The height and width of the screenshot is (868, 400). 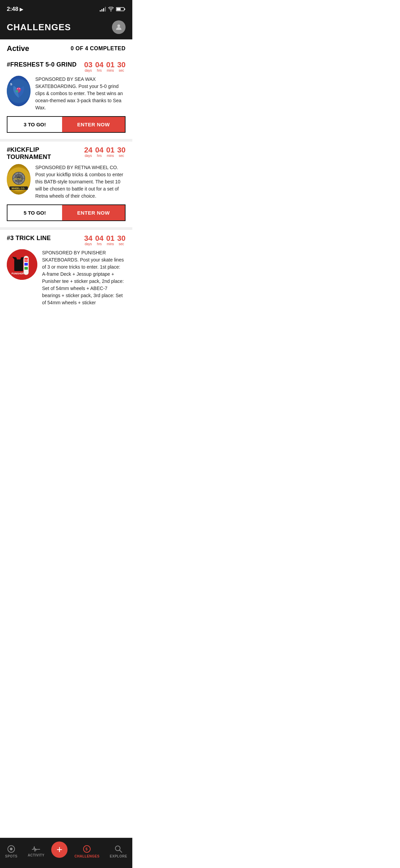 I want to click on to-go-kickflip: 5 TO GO!, so click(x=35, y=213).